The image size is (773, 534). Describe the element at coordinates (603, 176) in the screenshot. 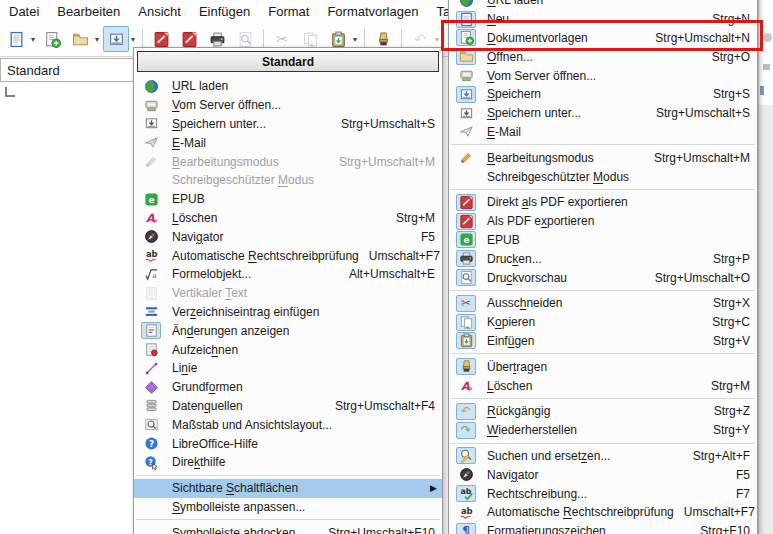

I see `menu-item-schreibgeschutzter-modus: Schreibgeschützter Modus` at that location.